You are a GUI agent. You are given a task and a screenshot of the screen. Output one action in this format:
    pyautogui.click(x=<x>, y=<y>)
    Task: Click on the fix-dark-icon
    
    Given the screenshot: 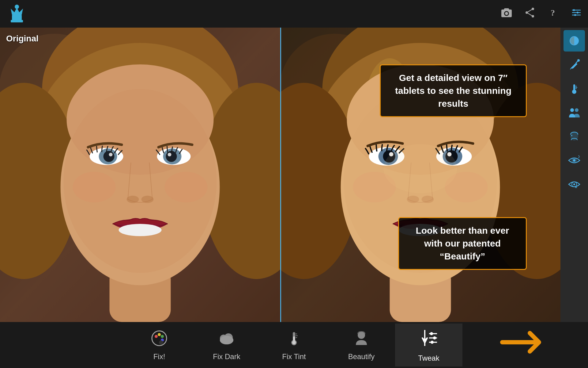 What is the action you would take?
    pyautogui.click(x=227, y=339)
    